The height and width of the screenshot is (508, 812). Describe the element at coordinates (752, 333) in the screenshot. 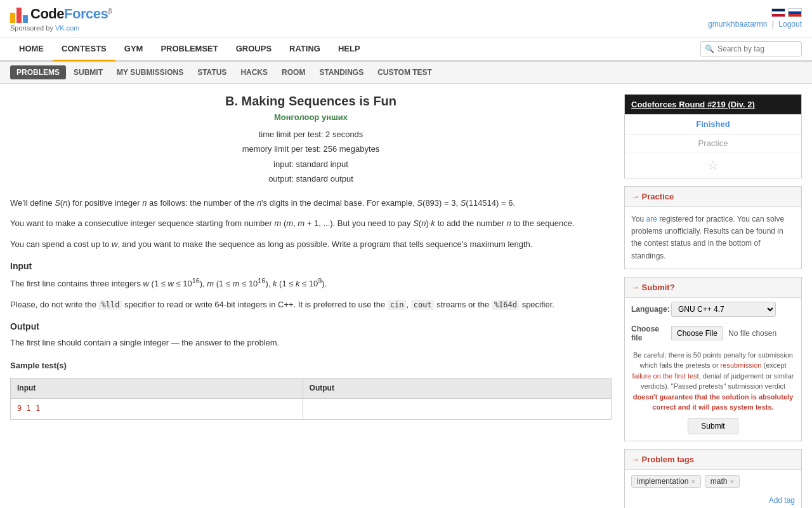

I see `no-file-text: No file chosen` at that location.